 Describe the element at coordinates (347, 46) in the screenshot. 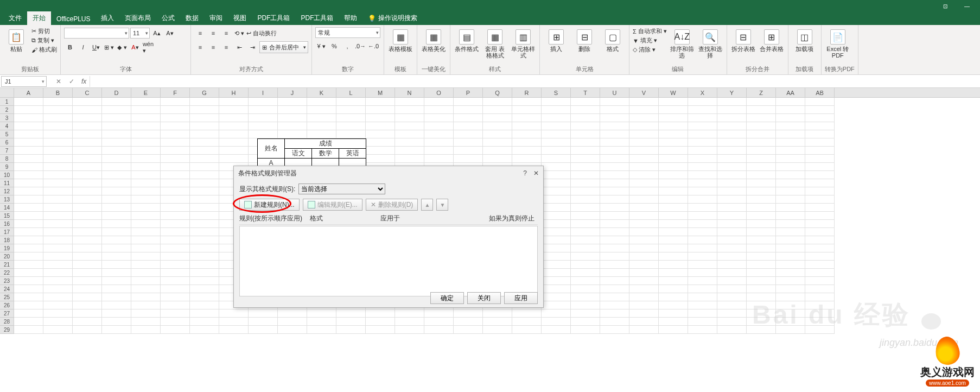

I see `comma-button: ,` at that location.